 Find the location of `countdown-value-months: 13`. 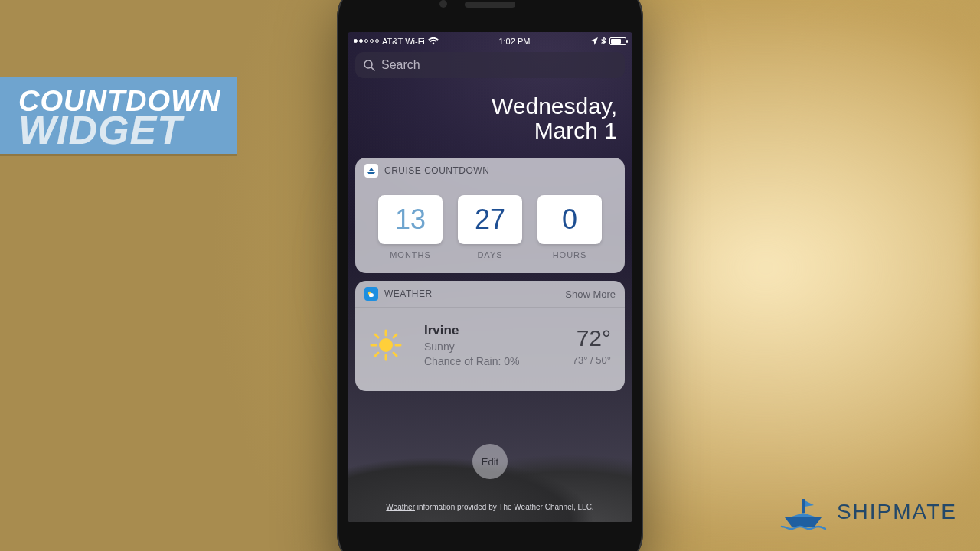

countdown-value-months: 13 is located at coordinates (410, 220).